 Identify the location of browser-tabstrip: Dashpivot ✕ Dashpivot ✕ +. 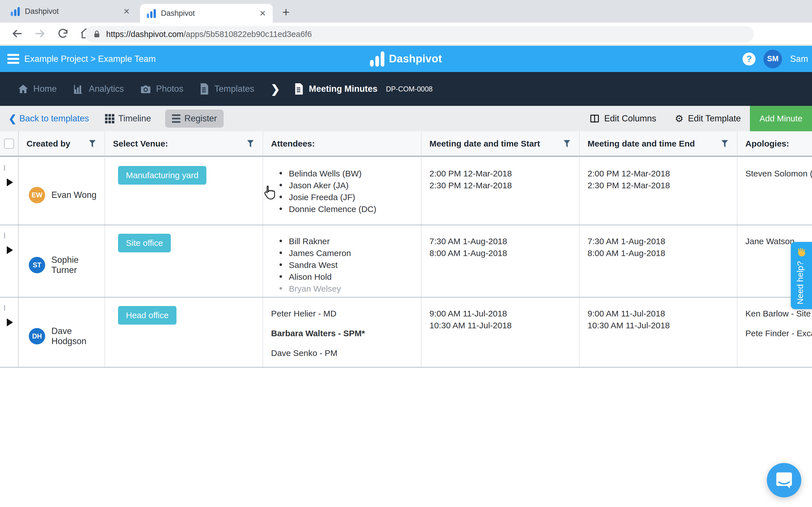
(406, 11).